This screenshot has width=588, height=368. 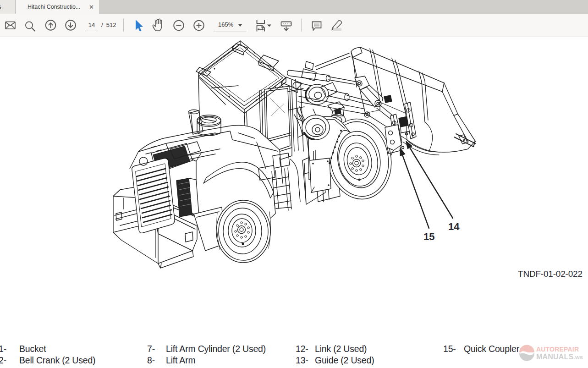 What do you see at coordinates (560, 357) in the screenshot?
I see `svg-text: MANUALS.ws` at bounding box center [560, 357].